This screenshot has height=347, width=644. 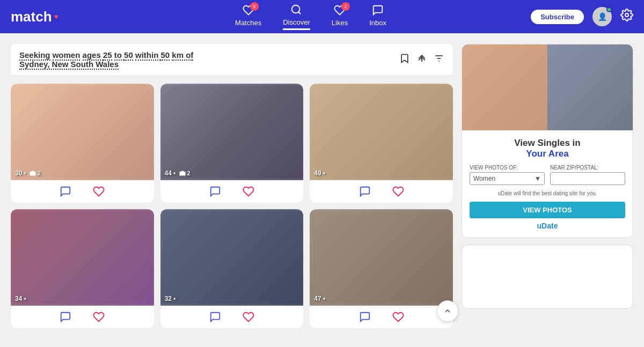 What do you see at coordinates (547, 277) in the screenshot?
I see `empty-ad-card` at bounding box center [547, 277].